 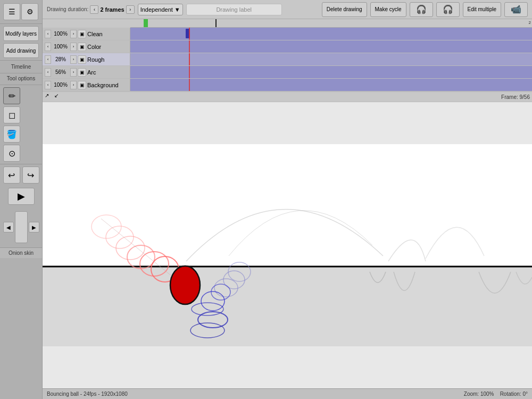 I want to click on gear-button: ⚙, so click(x=30, y=12).